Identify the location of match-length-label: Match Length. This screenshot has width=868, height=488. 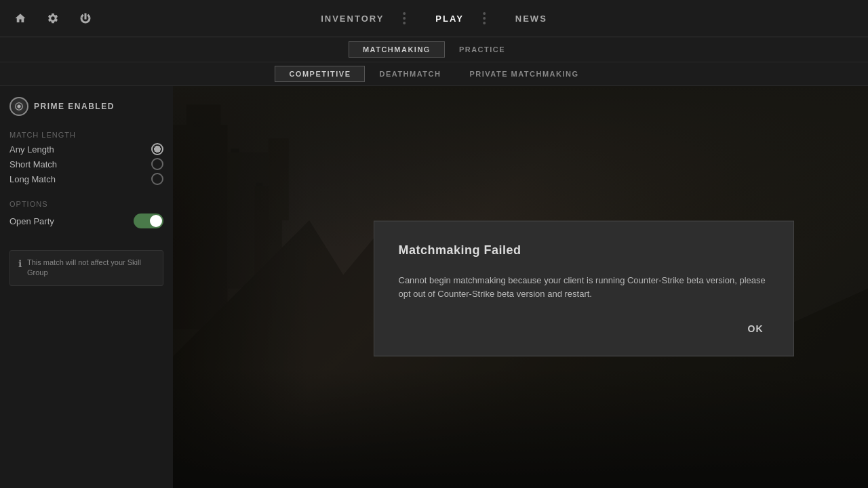
(87, 135).